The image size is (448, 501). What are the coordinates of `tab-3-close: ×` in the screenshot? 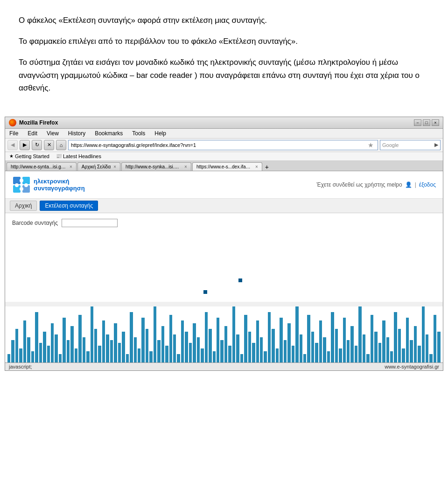 It's located at (186, 167).